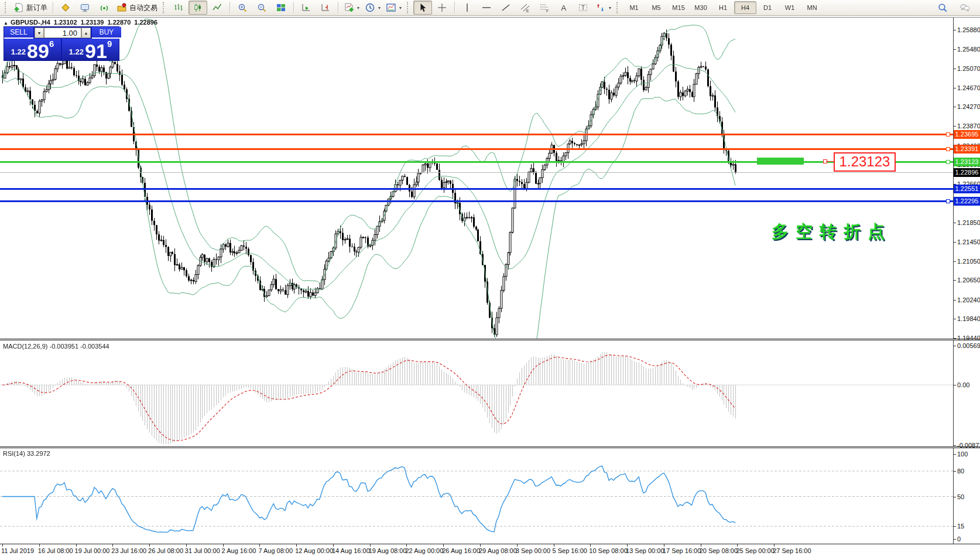 This screenshot has height=556, width=980. I want to click on signals-button, so click(104, 8).